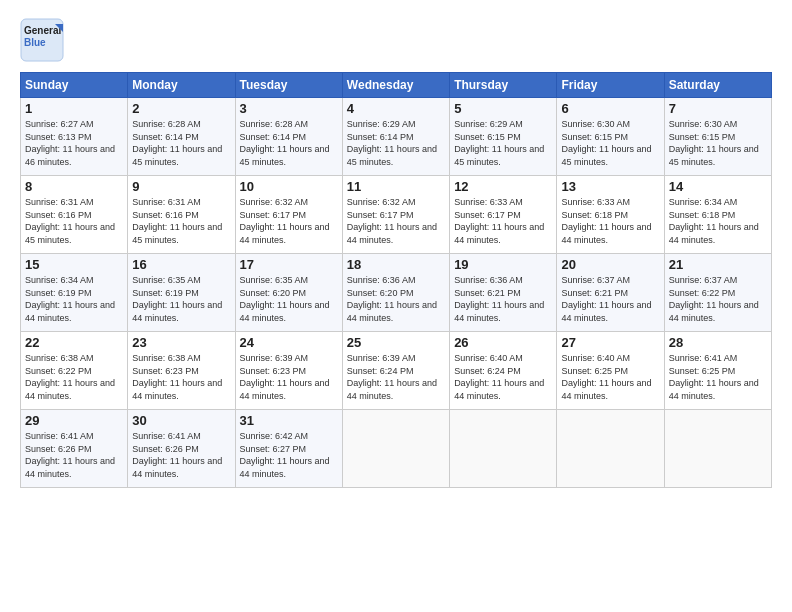 Image resolution: width=792 pixels, height=612 pixels. Describe the element at coordinates (74, 86) in the screenshot. I see `col-header-sunday: Sunday` at that location.